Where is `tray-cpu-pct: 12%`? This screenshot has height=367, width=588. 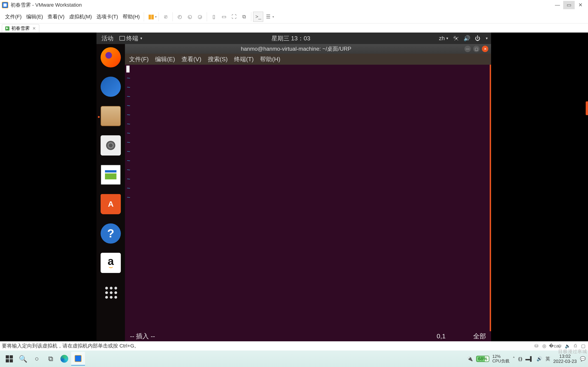 tray-cpu-pct: 12% is located at coordinates (501, 356).